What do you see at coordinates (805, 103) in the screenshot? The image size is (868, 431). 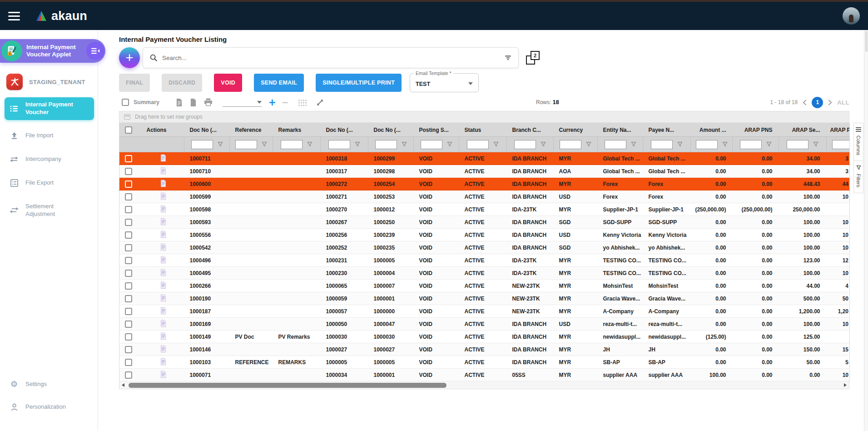 I see `previous-page-icon` at bounding box center [805, 103].